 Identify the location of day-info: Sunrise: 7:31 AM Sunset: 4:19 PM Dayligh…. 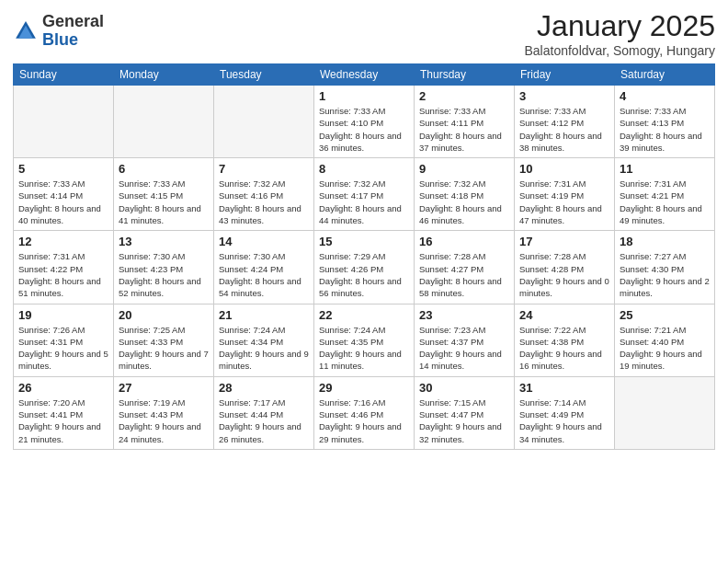
(564, 202).